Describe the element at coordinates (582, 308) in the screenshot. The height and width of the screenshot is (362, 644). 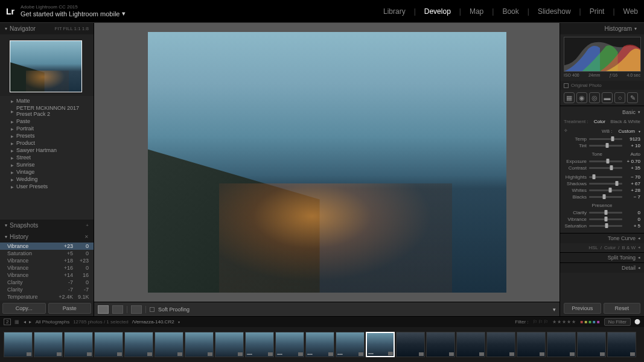
I see `previous-button: Previous` at that location.